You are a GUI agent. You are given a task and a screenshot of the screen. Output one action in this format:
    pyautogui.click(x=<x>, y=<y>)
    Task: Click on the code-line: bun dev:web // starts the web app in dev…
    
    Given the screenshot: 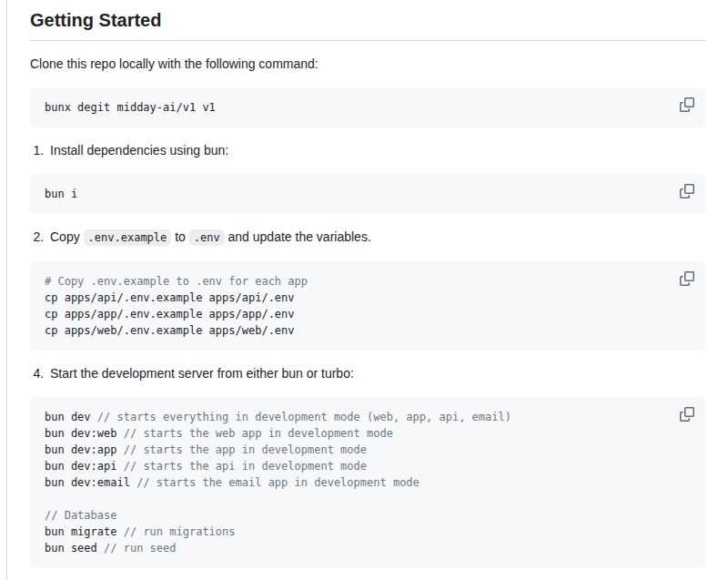 What is the action you would take?
    pyautogui.click(x=368, y=433)
    